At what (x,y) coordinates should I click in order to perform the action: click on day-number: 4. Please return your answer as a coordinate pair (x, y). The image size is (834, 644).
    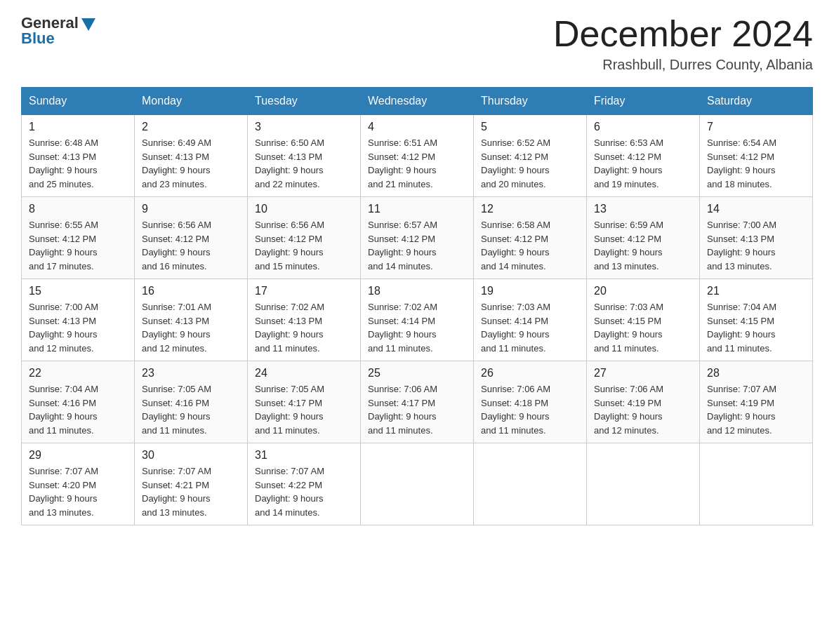
    Looking at the image, I should click on (417, 127).